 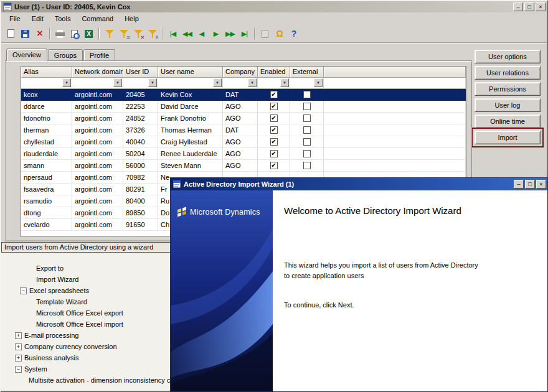 I want to click on filter-cell-external: ▼, so click(x=307, y=83).